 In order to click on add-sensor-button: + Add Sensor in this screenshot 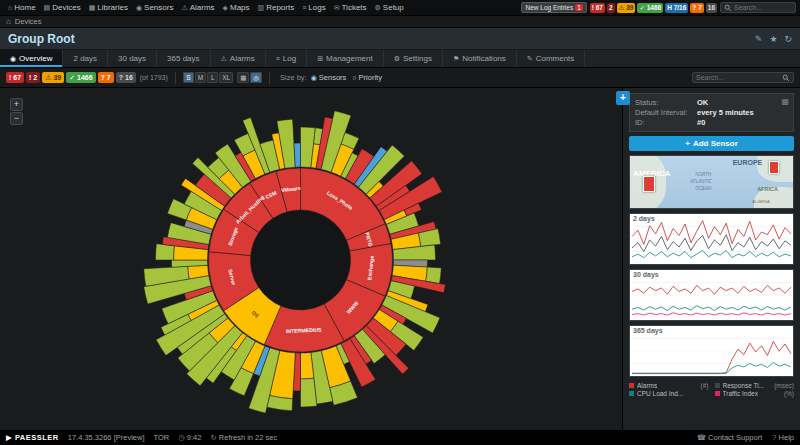, I will do `click(712, 144)`.